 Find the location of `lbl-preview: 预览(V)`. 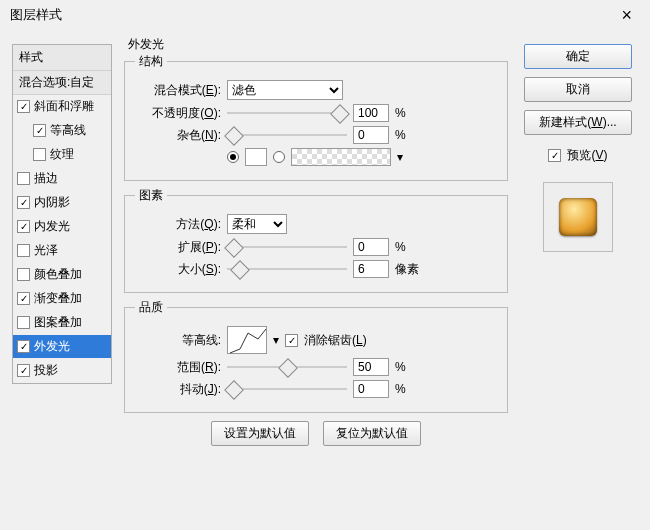

lbl-preview: 预览(V) is located at coordinates (587, 156).